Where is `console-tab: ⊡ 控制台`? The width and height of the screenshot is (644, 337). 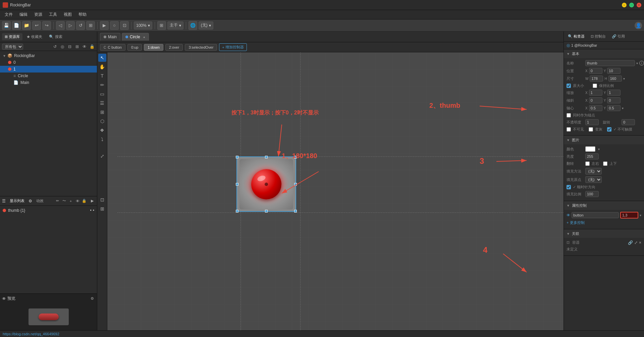 console-tab: ⊡ 控制台 is located at coordinates (598, 36).